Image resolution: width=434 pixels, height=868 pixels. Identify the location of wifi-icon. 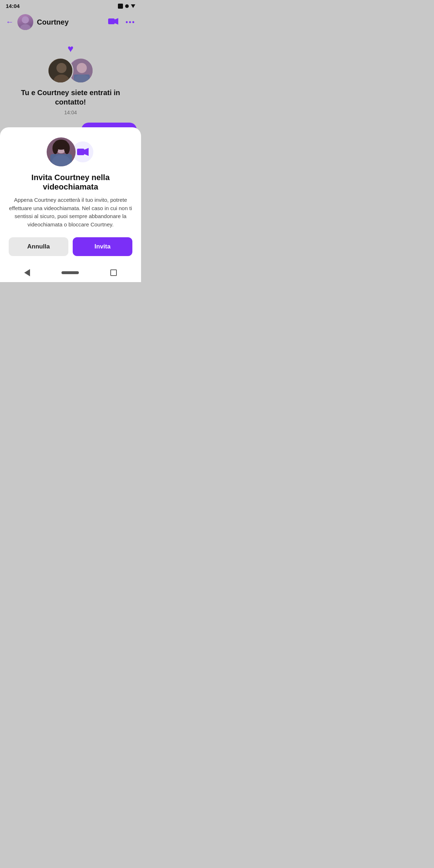
(133, 6).